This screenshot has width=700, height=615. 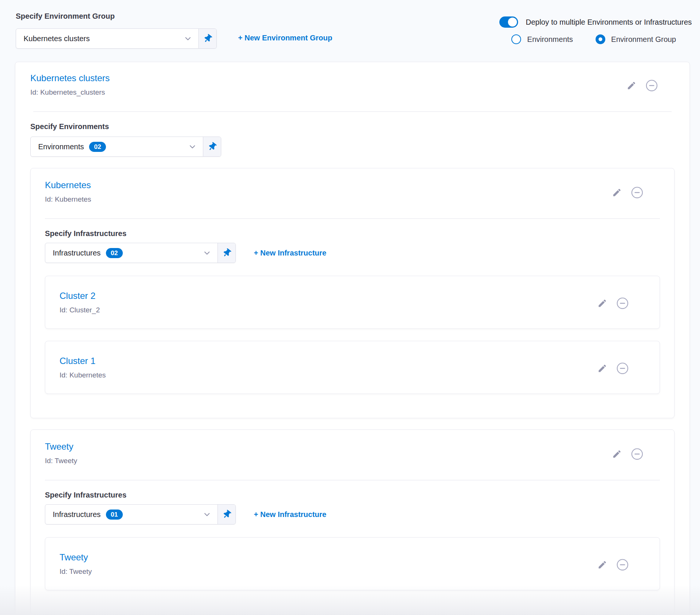 What do you see at coordinates (353, 92) in the screenshot?
I see `environment-group-id: Id: Kubernetes_clusters` at bounding box center [353, 92].